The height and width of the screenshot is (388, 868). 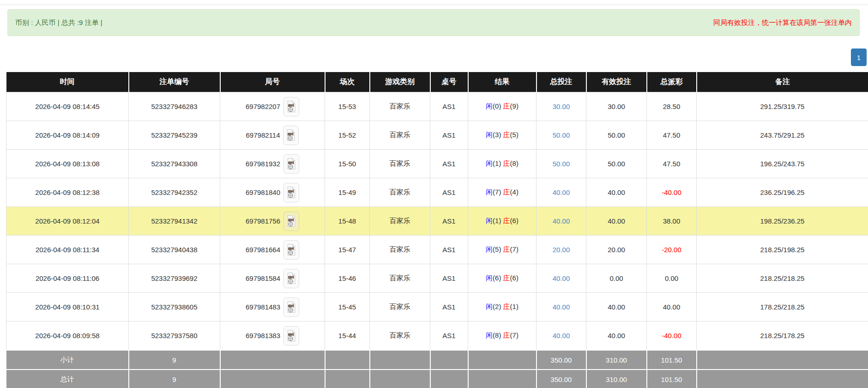 I want to click on grand-total-row: 总计9350.00310.00101.50, so click(x=437, y=379).